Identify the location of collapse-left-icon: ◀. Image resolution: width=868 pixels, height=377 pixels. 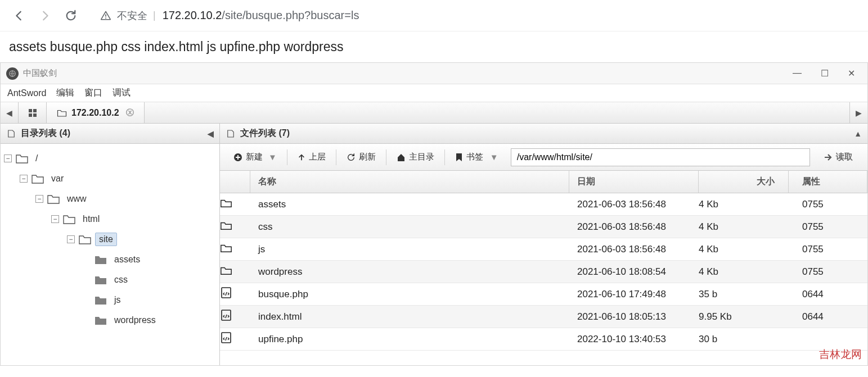
(210, 134).